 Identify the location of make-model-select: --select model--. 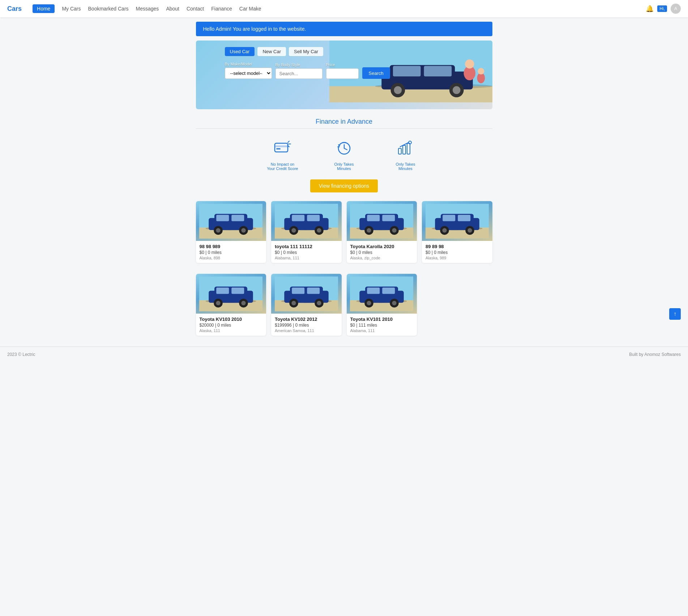
(248, 73).